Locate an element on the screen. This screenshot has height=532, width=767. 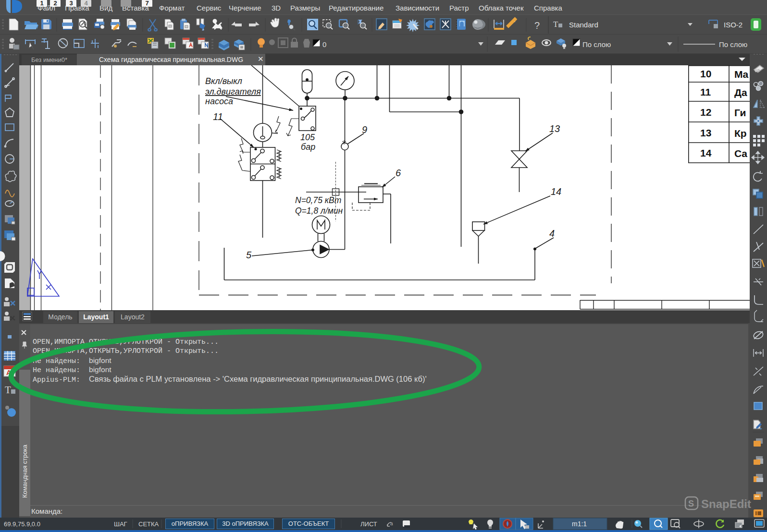
svg-text: Standard is located at coordinates (583, 25).